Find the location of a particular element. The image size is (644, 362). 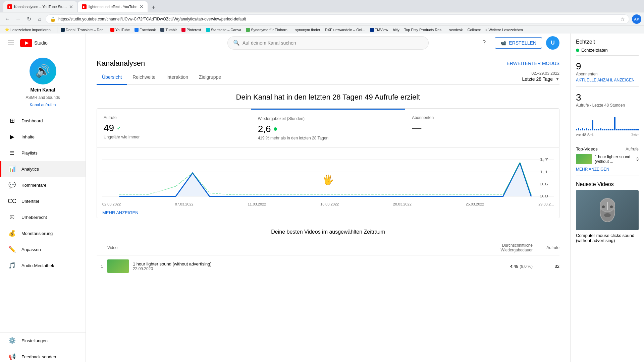

sidebar-item-monetarisierung: 💰 Monetarisierung is located at coordinates (43, 233).